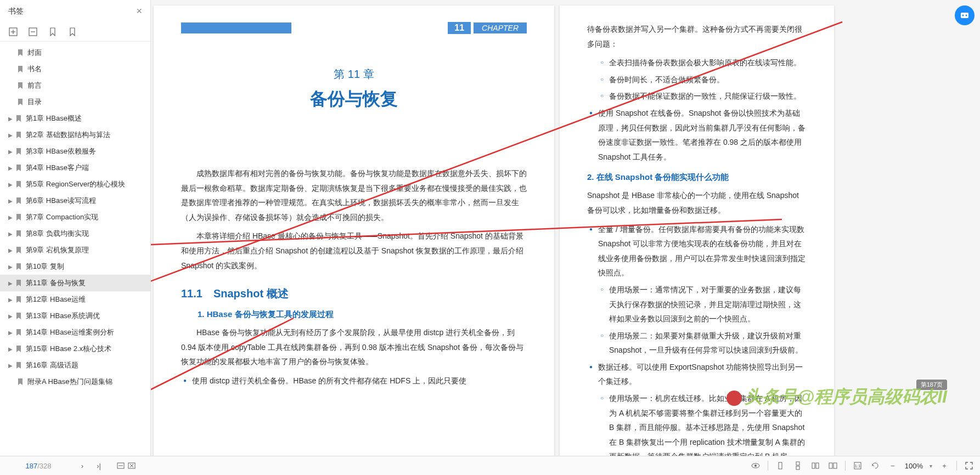  Describe the element at coordinates (54, 118) in the screenshot. I see `bookmark-label: 第1章 HBase概述` at that location.